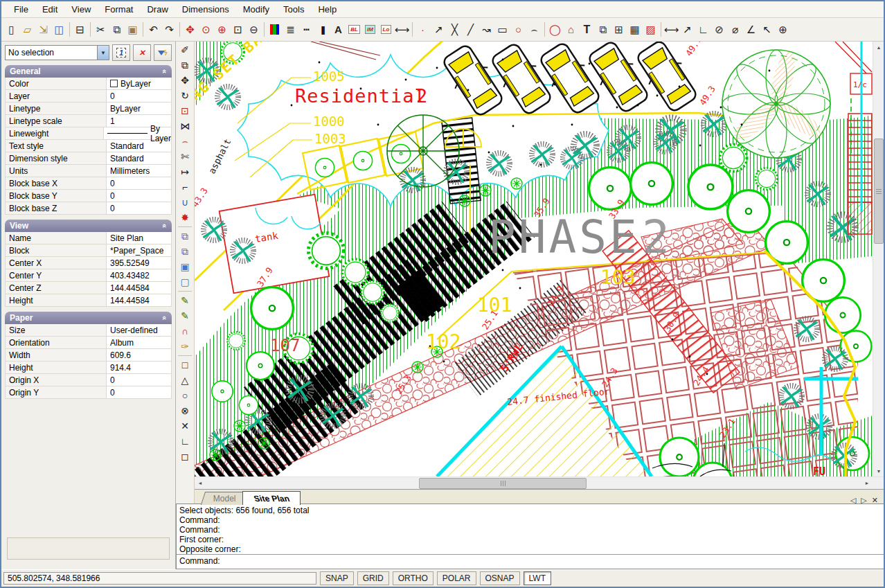 This screenshot has height=588, width=885. I want to click on move-icon: ✥, so click(185, 80).